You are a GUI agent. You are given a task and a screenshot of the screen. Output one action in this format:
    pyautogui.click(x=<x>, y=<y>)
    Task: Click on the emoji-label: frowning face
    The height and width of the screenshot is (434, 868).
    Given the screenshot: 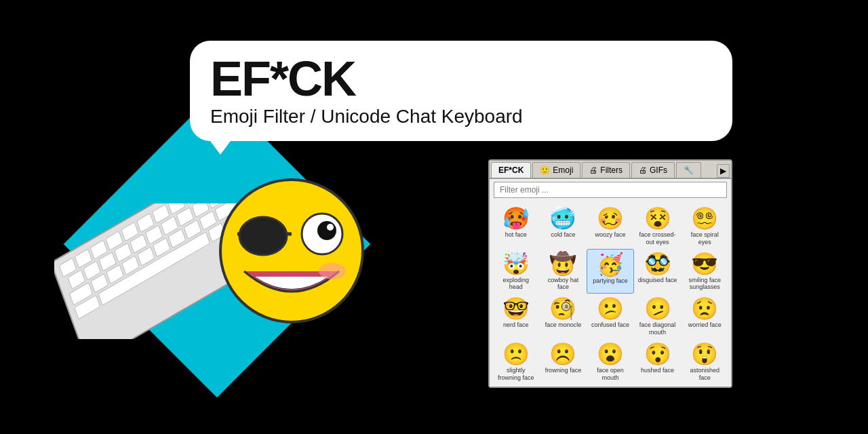 What is the action you would take?
    pyautogui.click(x=564, y=370)
    